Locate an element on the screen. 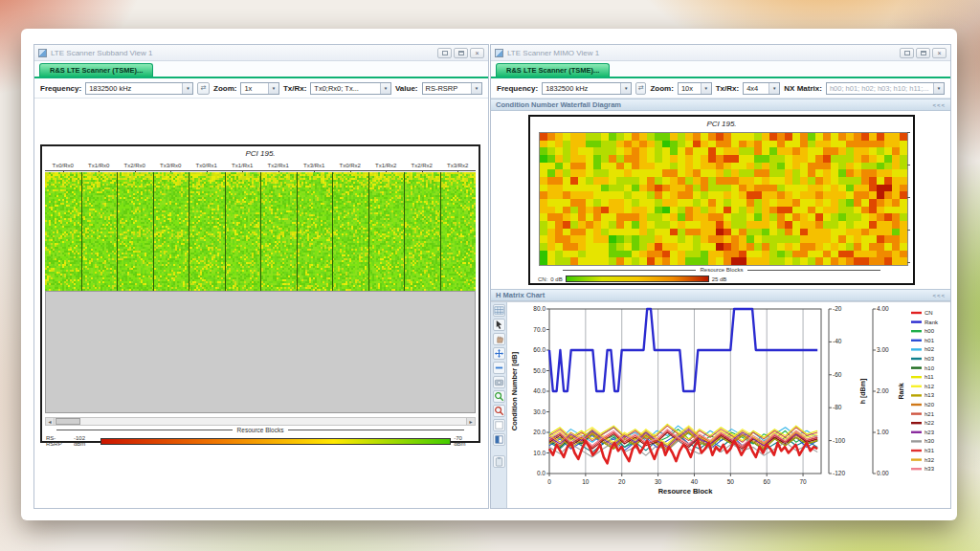  value-value: RS-RSRP is located at coordinates (442, 88).